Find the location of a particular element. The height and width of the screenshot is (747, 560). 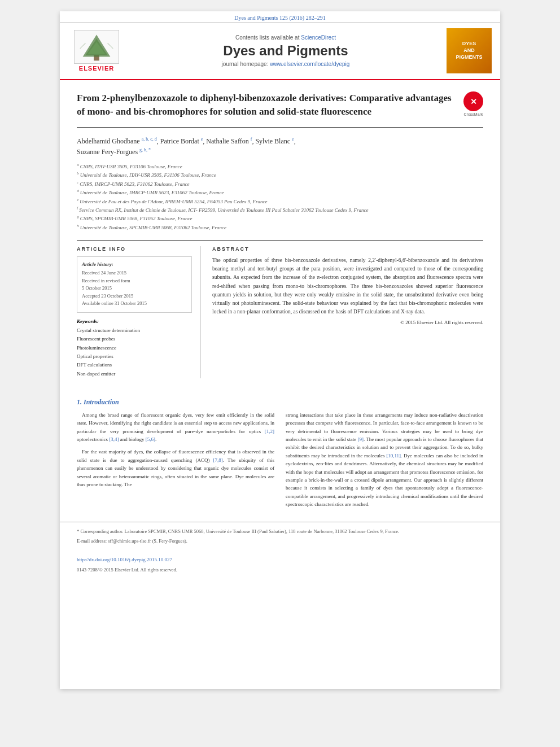

article-title: From 2-phenylbenzoxazole to diphenyl-bib… is located at coordinates (268, 105).